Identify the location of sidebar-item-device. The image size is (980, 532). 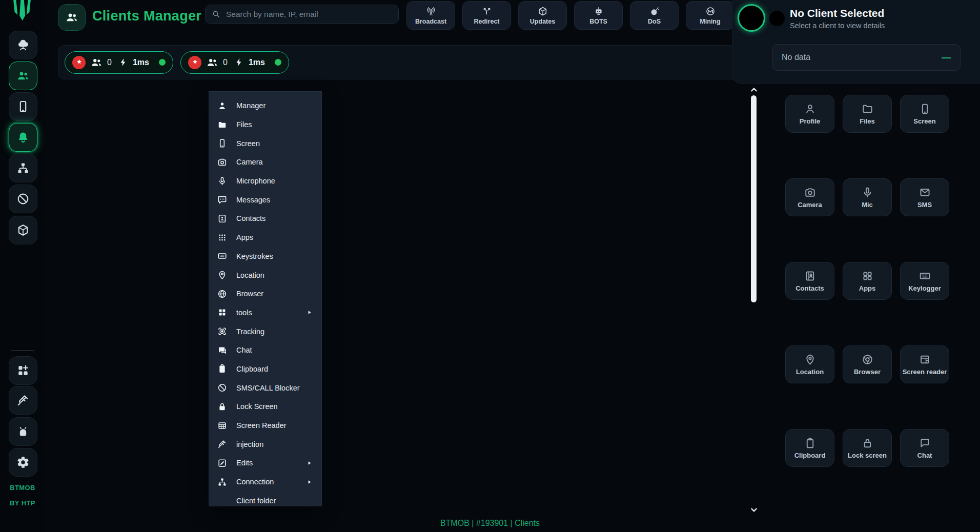
(23, 107).